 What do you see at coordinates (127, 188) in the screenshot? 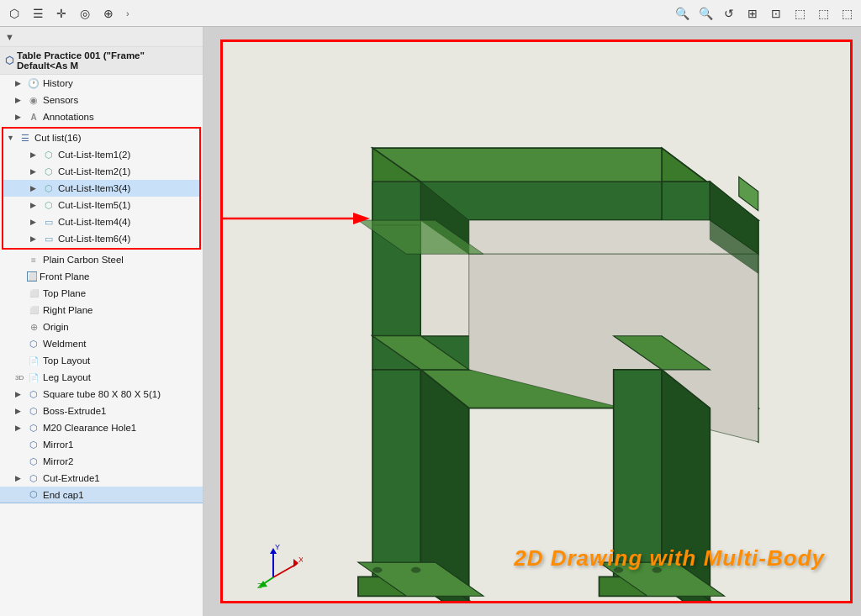
I see `cut-item3-label: Cut-List-Item3(4)` at bounding box center [127, 188].